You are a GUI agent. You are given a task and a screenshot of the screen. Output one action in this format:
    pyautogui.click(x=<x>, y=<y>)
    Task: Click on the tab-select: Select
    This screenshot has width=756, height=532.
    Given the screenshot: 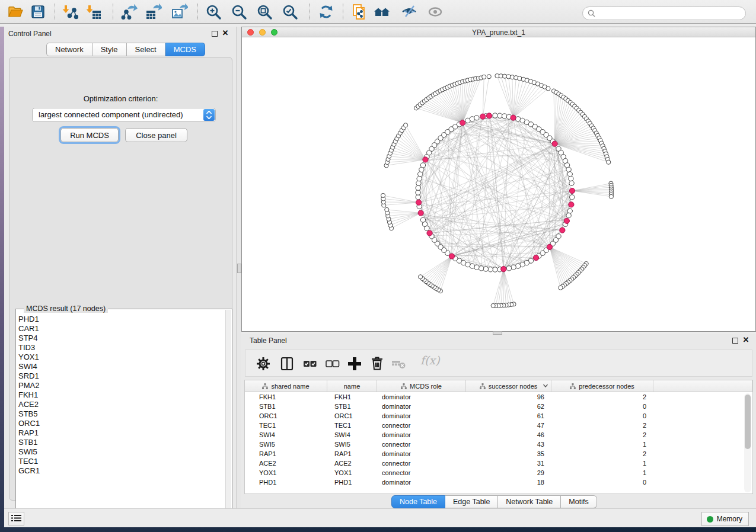 What is the action you would take?
    pyautogui.click(x=146, y=50)
    